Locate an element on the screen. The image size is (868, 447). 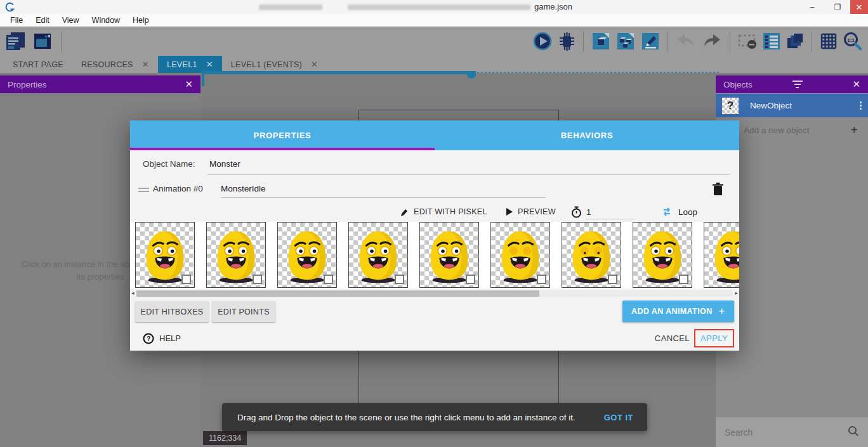
timer-underline is located at coordinates (610, 219).